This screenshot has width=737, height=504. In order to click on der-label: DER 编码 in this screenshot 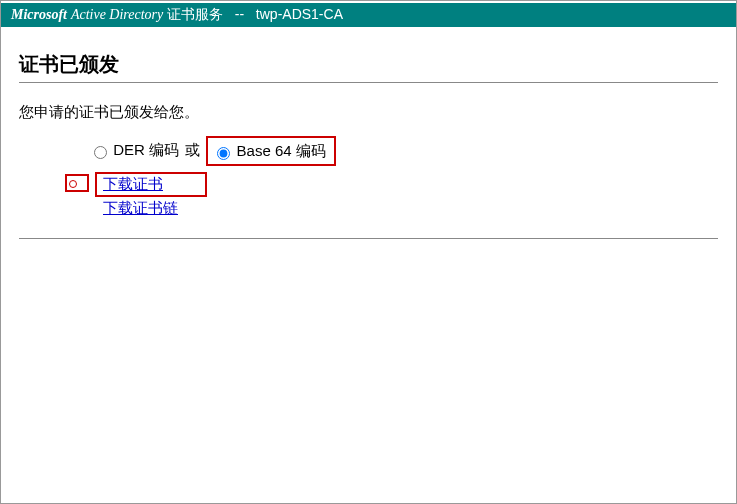, I will do `click(146, 150)`.